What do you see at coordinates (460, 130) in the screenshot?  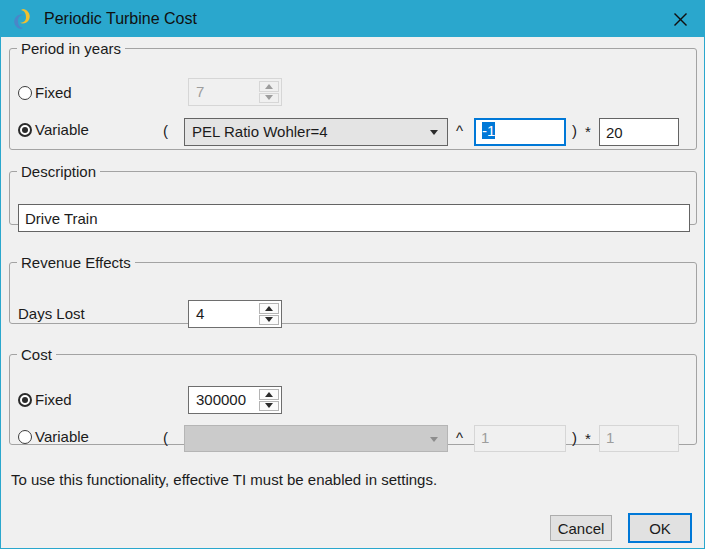 I see `period-power-op: ^` at bounding box center [460, 130].